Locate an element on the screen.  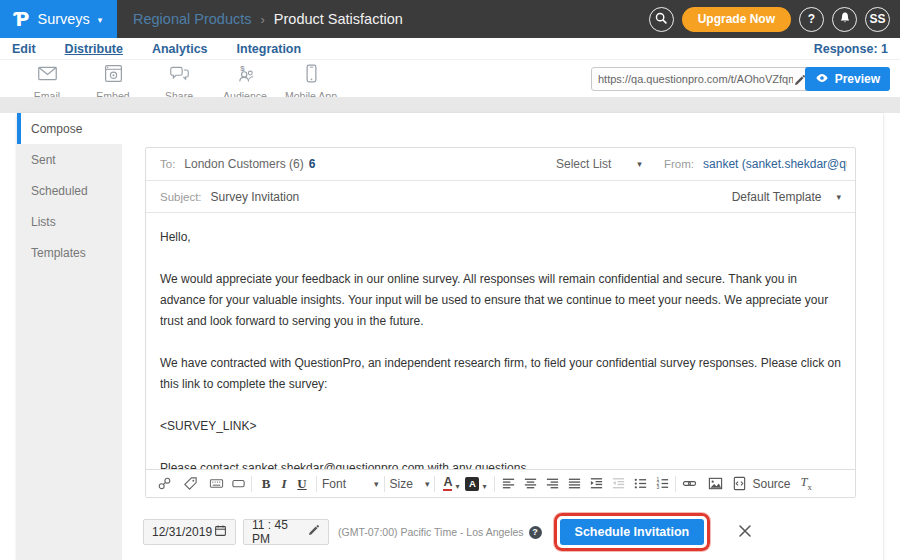
sidebar-item-sent: Sent is located at coordinates (70, 160).